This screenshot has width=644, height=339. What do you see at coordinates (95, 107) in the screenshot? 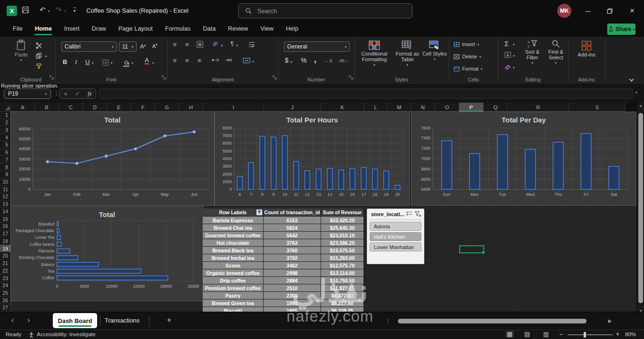
I see `column-header-D: D` at bounding box center [95, 107].